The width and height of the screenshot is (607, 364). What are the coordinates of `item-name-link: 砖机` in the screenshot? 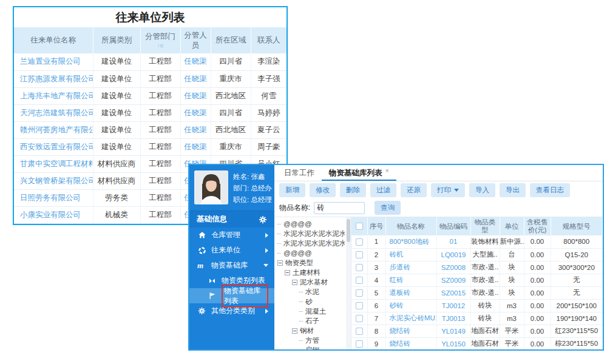 It's located at (411, 255).